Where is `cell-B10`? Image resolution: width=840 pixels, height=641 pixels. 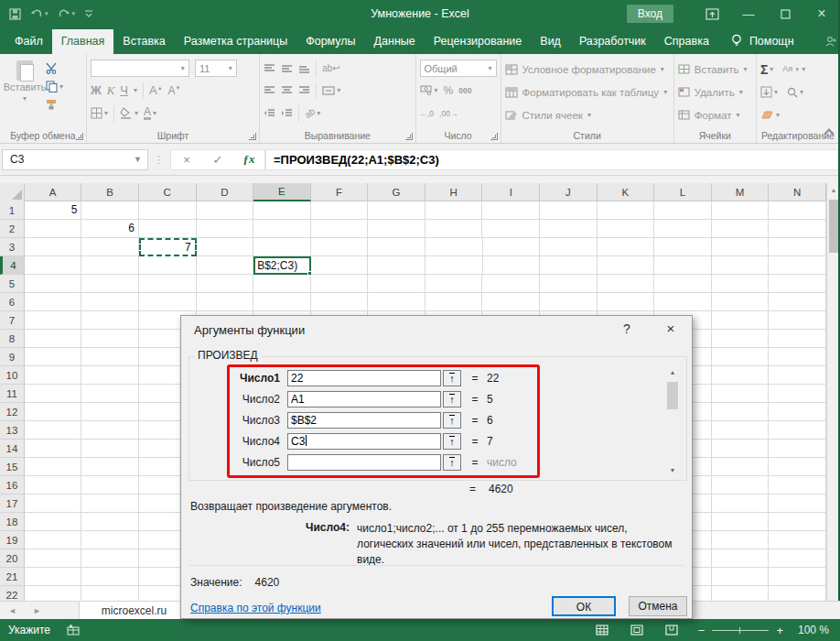 cell-B10 is located at coordinates (110, 375).